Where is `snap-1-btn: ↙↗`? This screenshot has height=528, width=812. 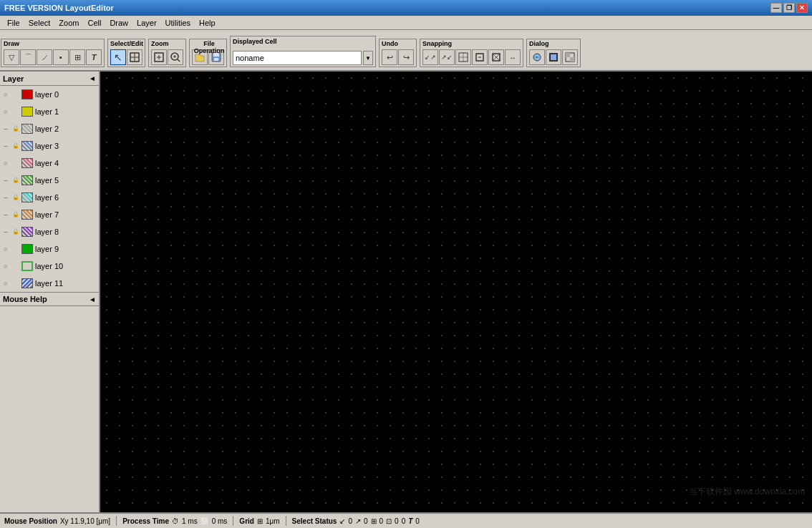 snap-1-btn: ↙↗ is located at coordinates (430, 57).